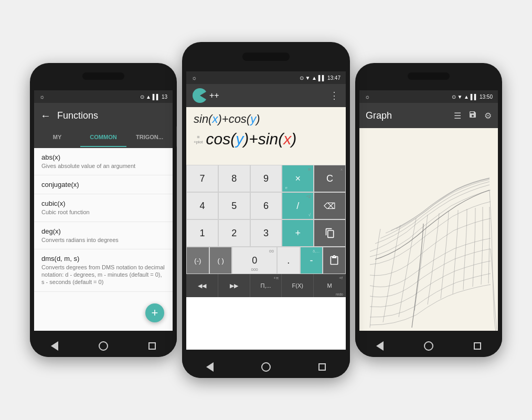  Describe the element at coordinates (267, 178) in the screenshot. I see `key-9: 9` at that location.